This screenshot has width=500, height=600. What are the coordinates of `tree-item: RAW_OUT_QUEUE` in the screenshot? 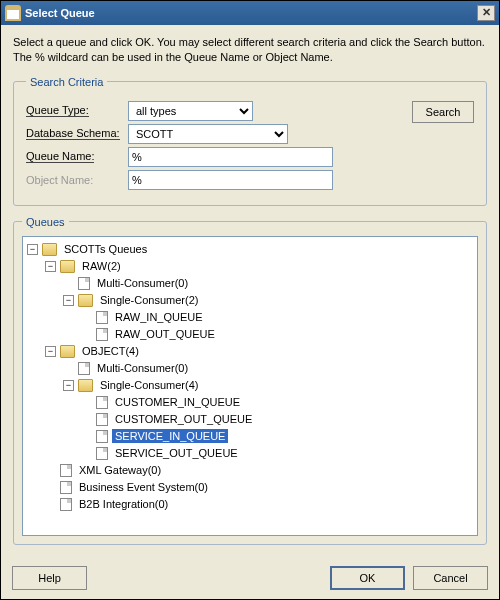 It's located at (277, 334).